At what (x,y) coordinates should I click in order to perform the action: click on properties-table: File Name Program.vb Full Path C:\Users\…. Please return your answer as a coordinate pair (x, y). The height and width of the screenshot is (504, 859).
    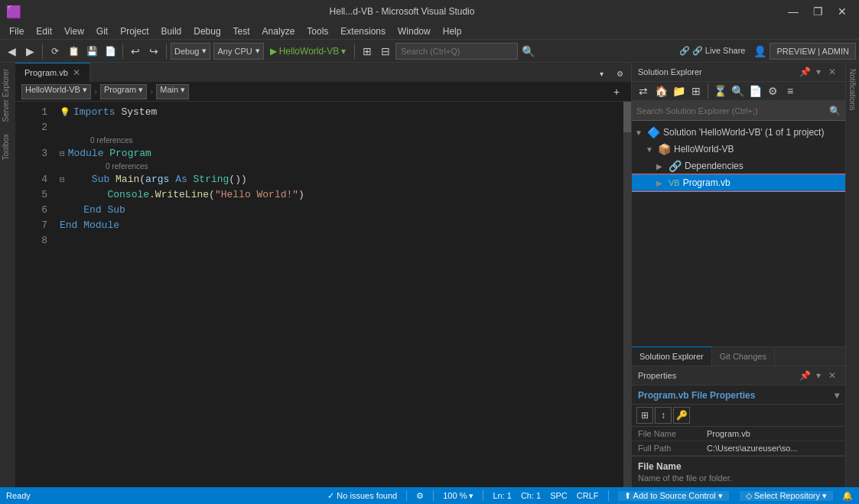
    Looking at the image, I should click on (739, 441).